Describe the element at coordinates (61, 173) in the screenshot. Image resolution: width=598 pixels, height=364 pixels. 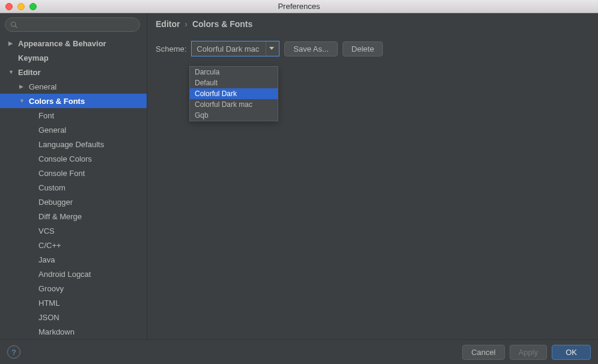
I see `tree-item-label: Console Font` at that location.